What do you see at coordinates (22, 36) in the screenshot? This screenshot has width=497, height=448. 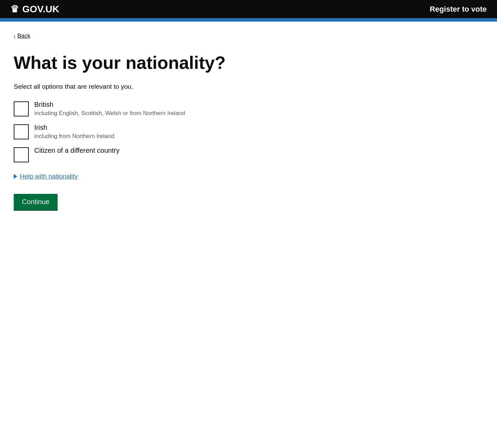 I see `back-link: ‹ Back` at bounding box center [22, 36].